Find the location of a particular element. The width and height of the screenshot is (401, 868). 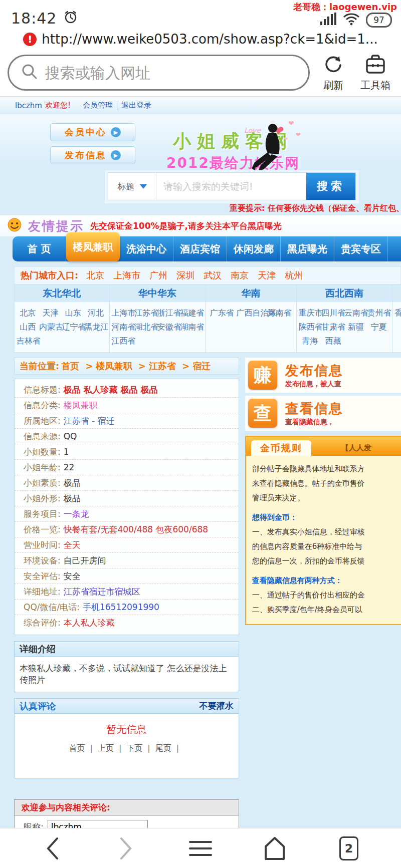

province-link: 河南省 is located at coordinates (123, 327).